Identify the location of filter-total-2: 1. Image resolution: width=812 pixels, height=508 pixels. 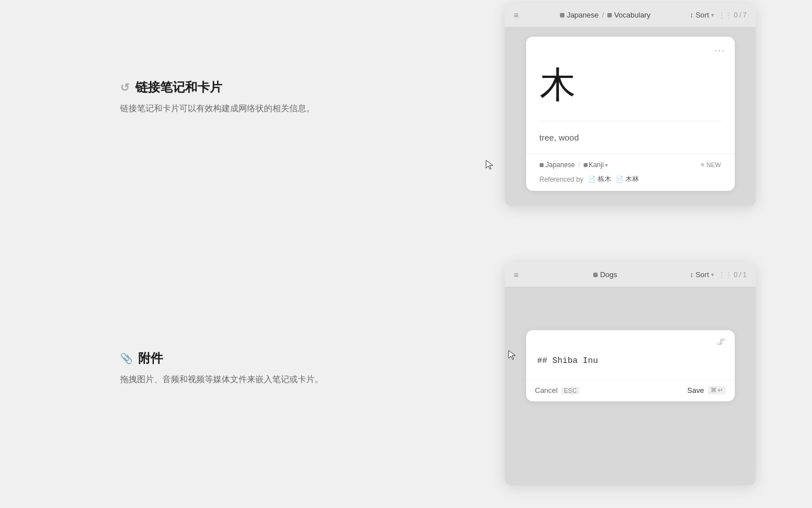
(744, 275).